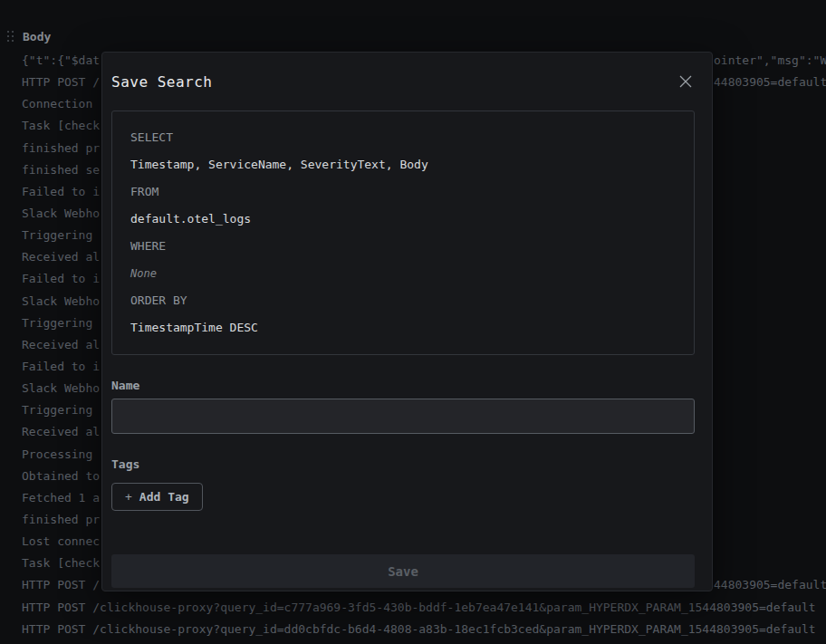 The image size is (826, 644). What do you see at coordinates (403, 328) in the screenshot?
I see `query-clause-value: TimestampTime DESC` at bounding box center [403, 328].